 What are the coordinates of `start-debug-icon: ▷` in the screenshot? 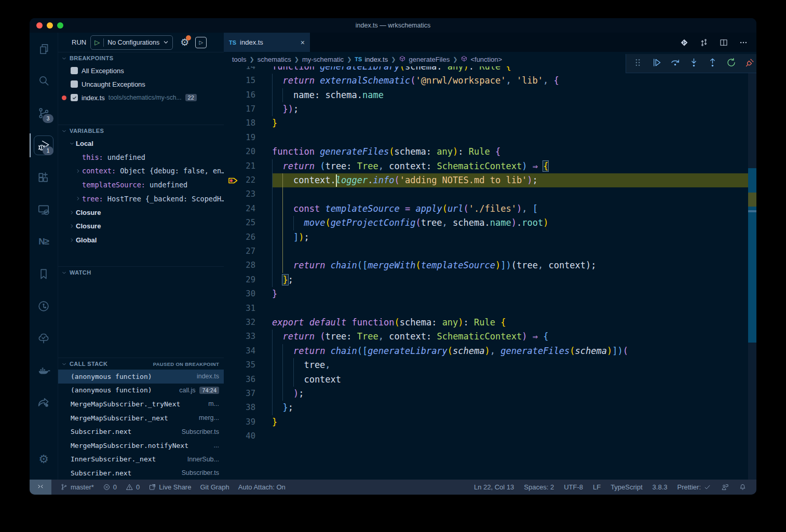 It's located at (97, 43).